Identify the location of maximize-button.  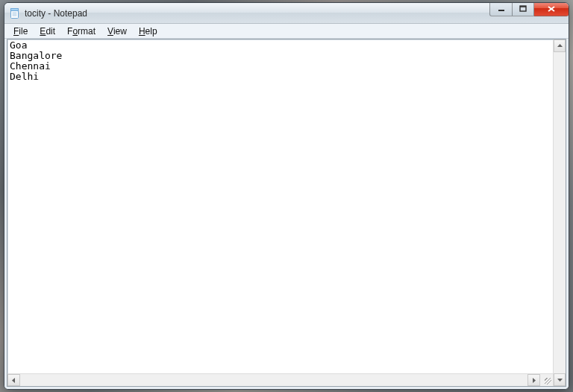
(523, 9).